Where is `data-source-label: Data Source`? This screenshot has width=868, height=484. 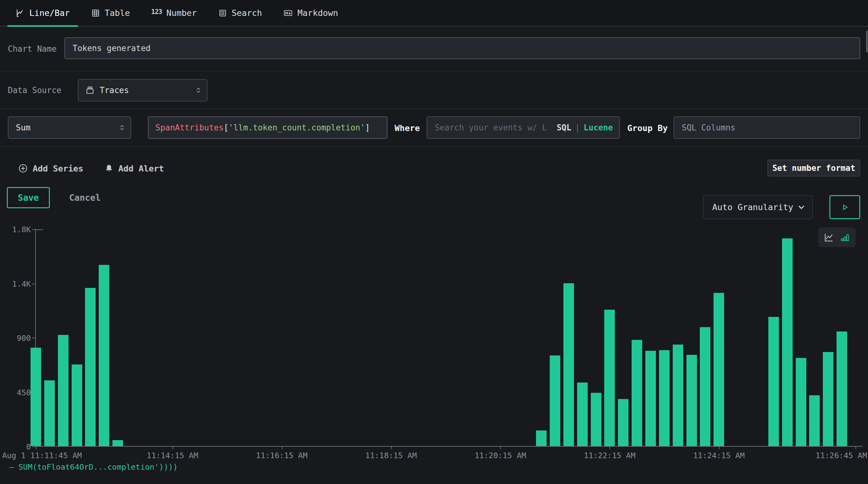
data-source-label: Data Source is located at coordinates (34, 90).